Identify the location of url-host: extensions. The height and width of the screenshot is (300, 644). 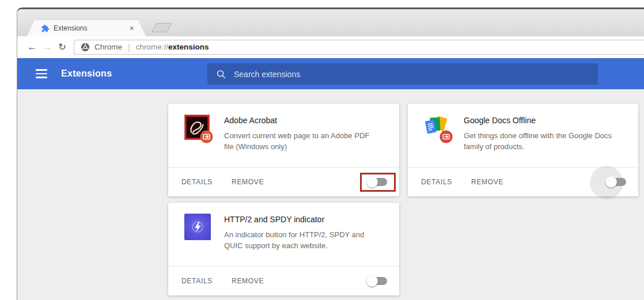
(189, 47).